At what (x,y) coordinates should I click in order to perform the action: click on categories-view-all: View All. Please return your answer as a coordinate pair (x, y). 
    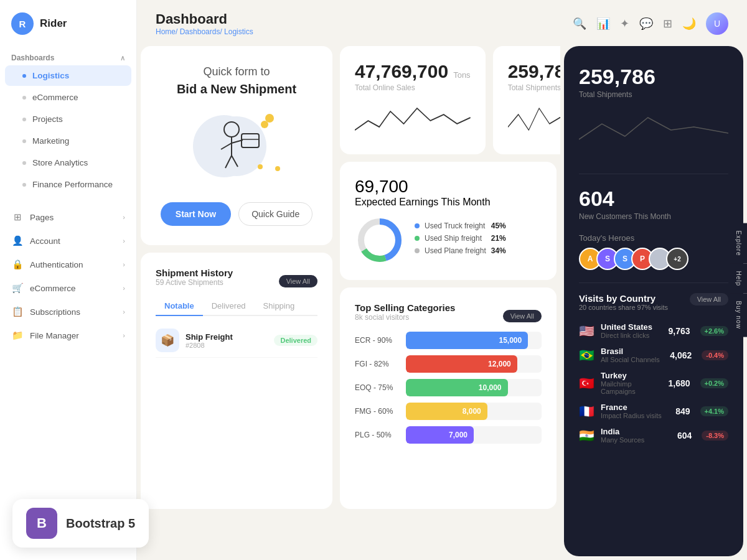
    Looking at the image, I should click on (522, 316).